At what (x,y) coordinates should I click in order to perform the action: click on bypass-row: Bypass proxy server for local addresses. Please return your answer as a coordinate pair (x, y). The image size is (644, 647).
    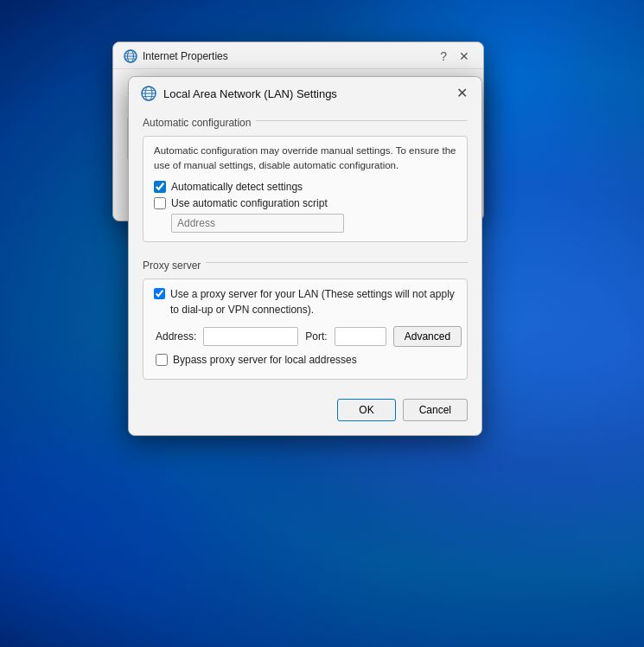
    Looking at the image, I should click on (305, 360).